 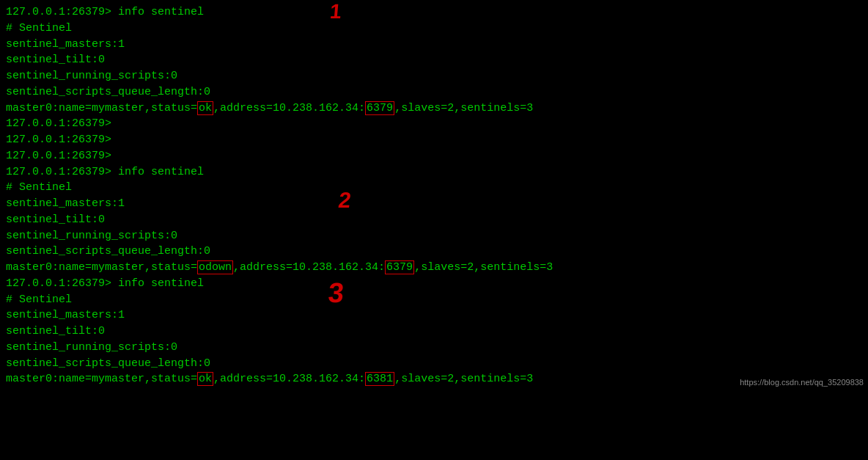 I want to click on status-odown: odown, so click(x=216, y=267).